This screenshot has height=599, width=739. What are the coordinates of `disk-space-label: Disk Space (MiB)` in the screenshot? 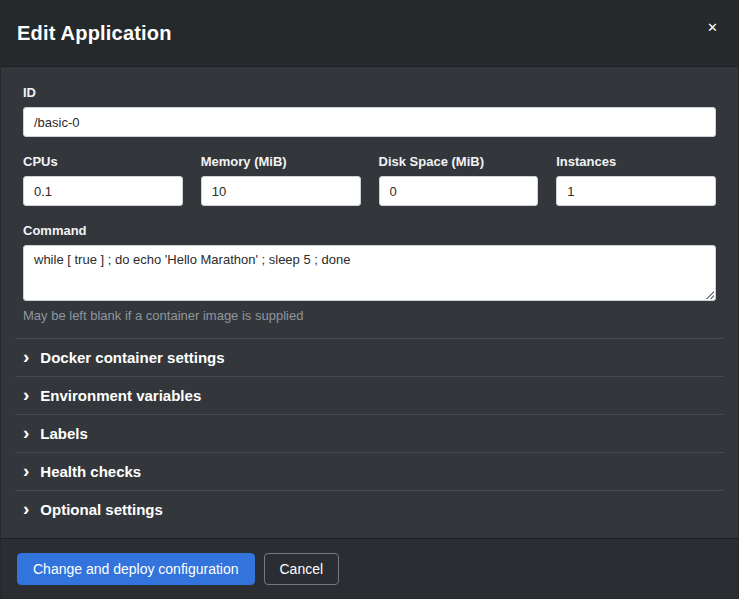 It's located at (459, 162).